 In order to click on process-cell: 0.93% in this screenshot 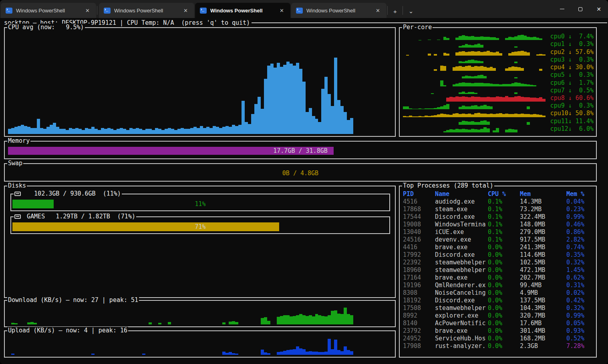, I will do `click(580, 331)`.